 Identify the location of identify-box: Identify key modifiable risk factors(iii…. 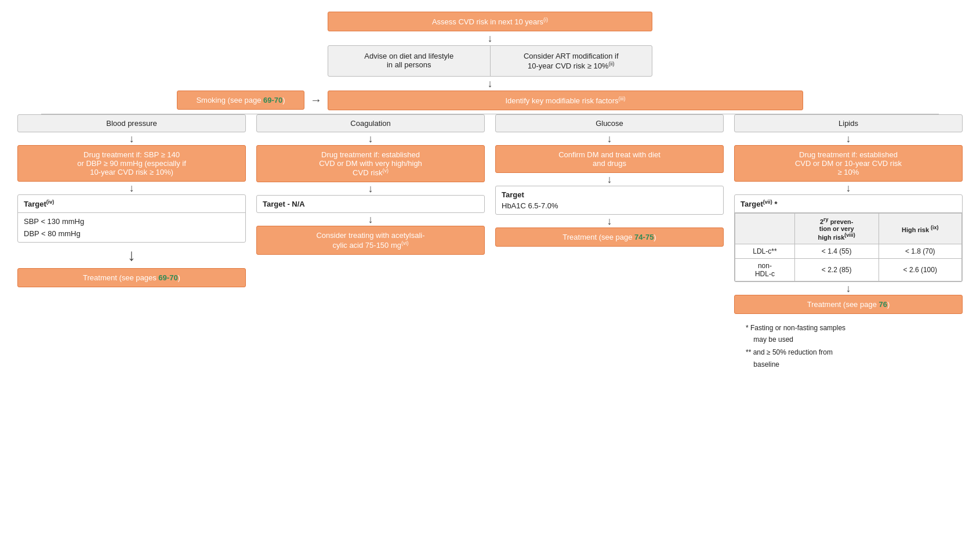
(565, 100).